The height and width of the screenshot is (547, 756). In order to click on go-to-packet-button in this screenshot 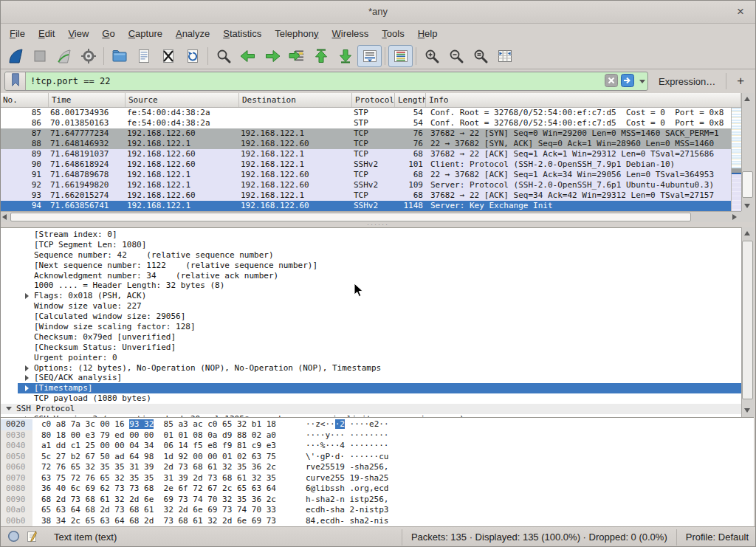, I will do `click(297, 56)`.